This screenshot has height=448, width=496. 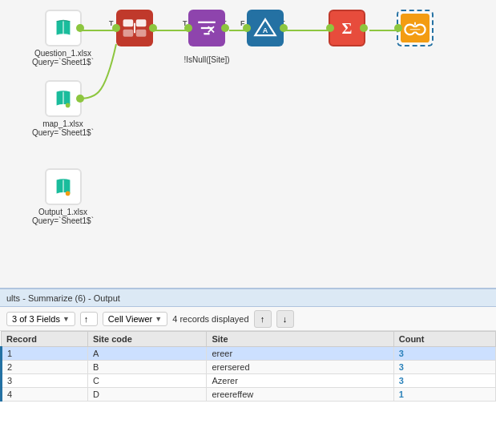 I want to click on node-output: Output_1.xlsxQuery=`Sheet1$`, so click(x=63, y=197).